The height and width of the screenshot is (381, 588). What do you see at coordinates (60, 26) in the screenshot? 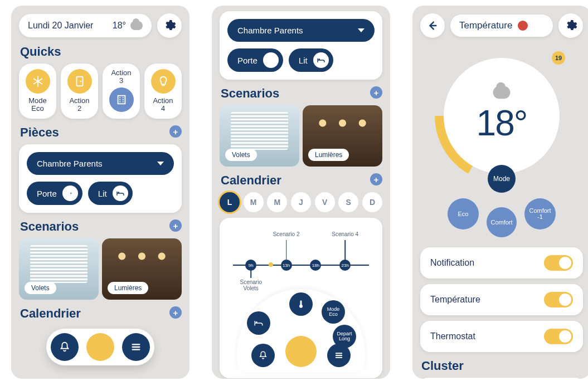
I see `date-label: Lundi 20 Janvier` at bounding box center [60, 26].